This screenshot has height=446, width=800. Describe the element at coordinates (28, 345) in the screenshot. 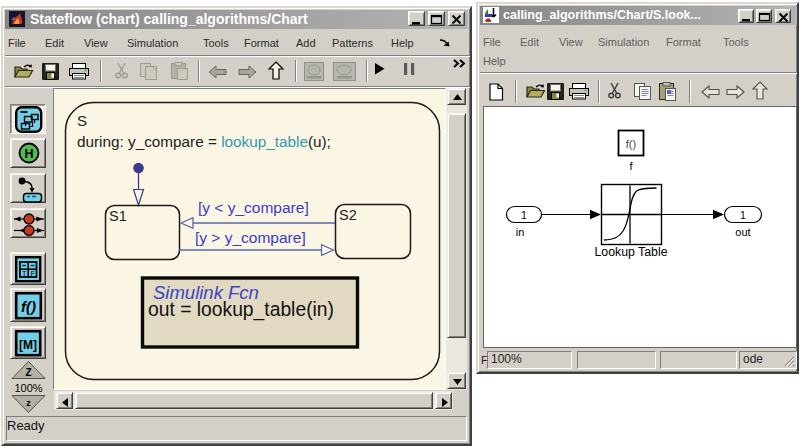

I see `svg-text: [M]` at that location.